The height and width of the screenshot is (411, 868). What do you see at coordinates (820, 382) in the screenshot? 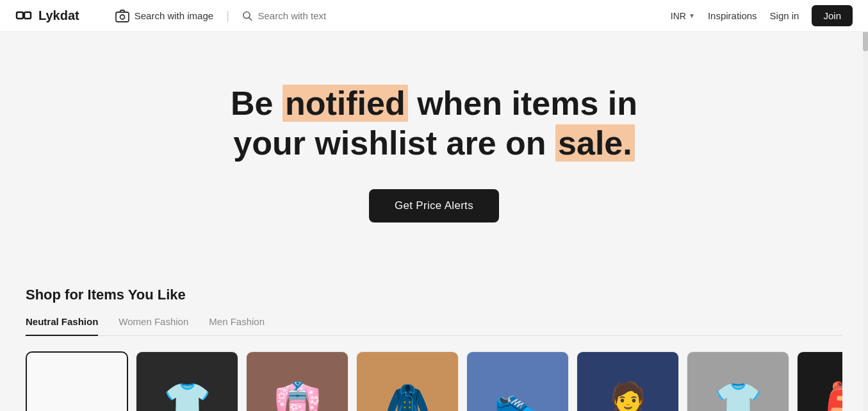
I see `product-image: 🎒` at bounding box center [820, 382].